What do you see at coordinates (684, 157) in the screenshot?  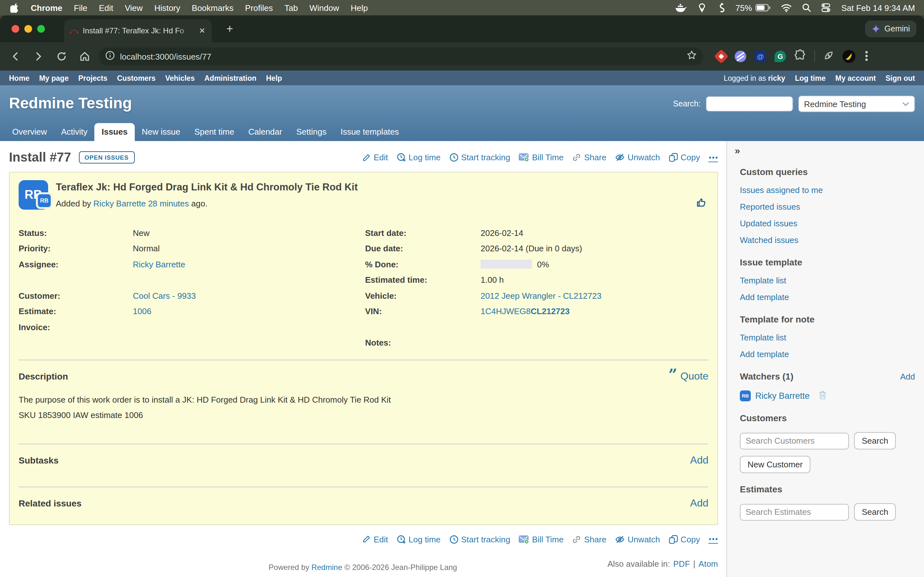 I see `copy-button: Copy` at bounding box center [684, 157].